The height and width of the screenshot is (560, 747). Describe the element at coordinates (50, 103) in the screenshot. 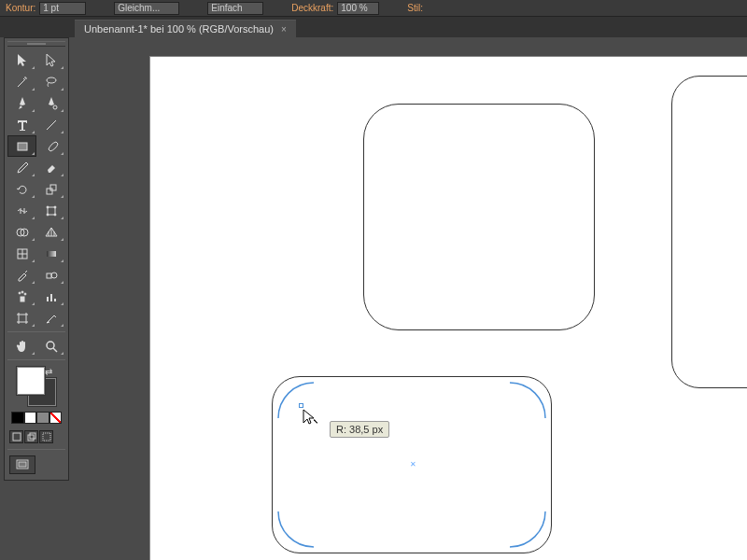

I see `curvature-tool` at that location.